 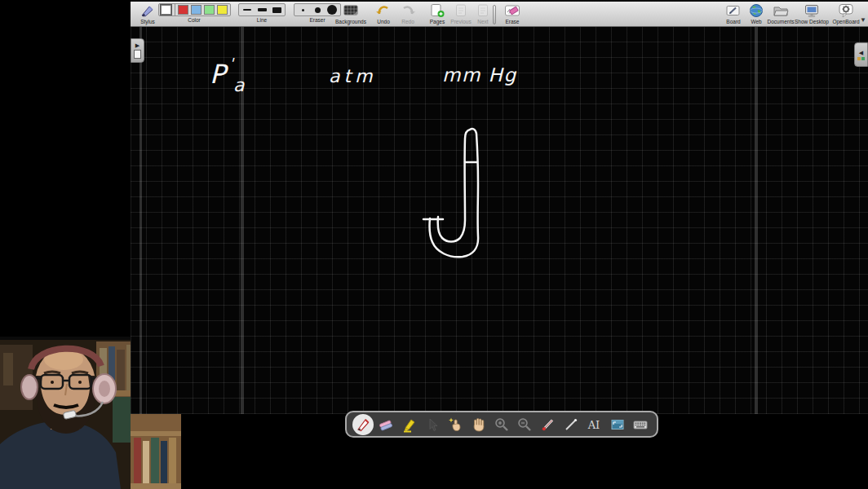 I want to click on annotate-pen-icon, so click(x=363, y=425).